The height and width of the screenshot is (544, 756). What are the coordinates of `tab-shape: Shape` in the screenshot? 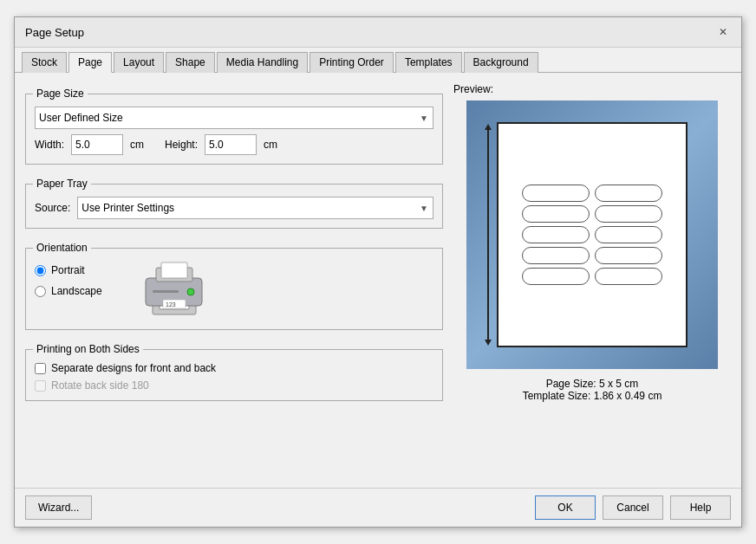 It's located at (191, 62).